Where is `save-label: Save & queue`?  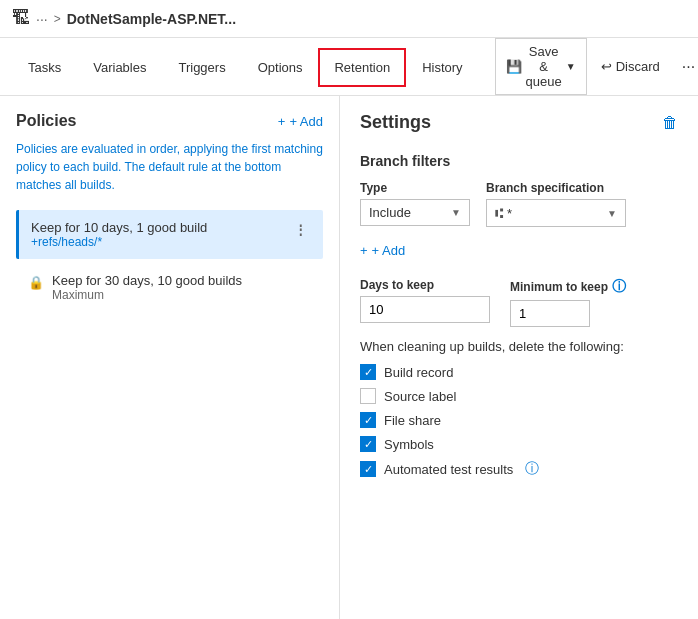 save-label: Save & queue is located at coordinates (544, 66).